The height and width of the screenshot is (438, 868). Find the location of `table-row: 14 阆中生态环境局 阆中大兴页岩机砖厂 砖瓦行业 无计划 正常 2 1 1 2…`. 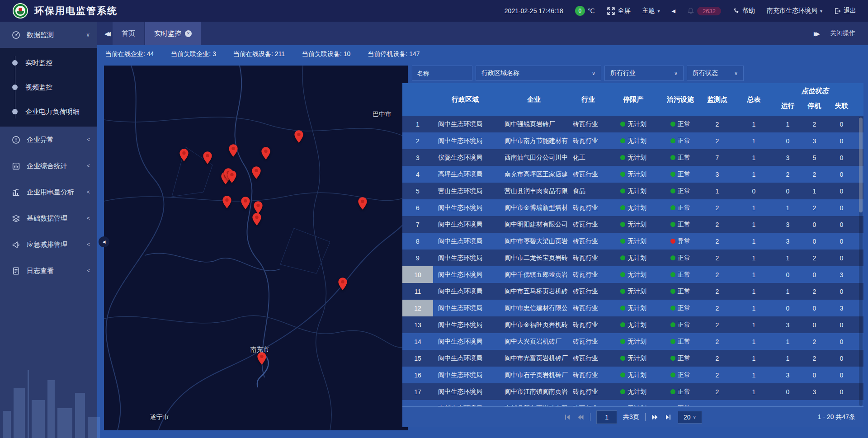

table-row: 14 阆中生态环境局 阆中大兴页岩机砖厂 砖瓦行业 无计划 正常 2 1 1 2… is located at coordinates (633, 342).